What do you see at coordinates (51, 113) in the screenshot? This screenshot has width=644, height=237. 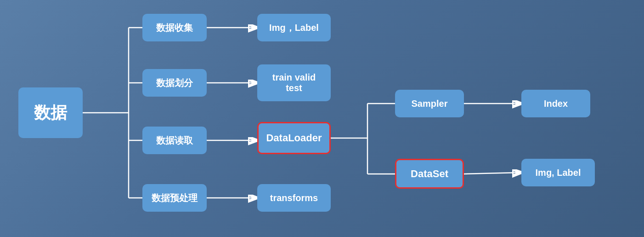 I see `root-node: 数据` at bounding box center [51, 113].